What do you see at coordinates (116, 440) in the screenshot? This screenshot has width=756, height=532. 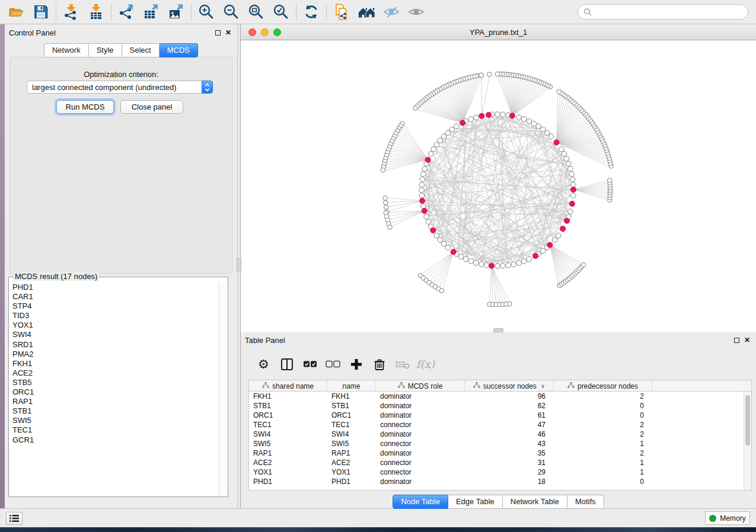 I see `mcds-result-item: GCR1` at bounding box center [116, 440].